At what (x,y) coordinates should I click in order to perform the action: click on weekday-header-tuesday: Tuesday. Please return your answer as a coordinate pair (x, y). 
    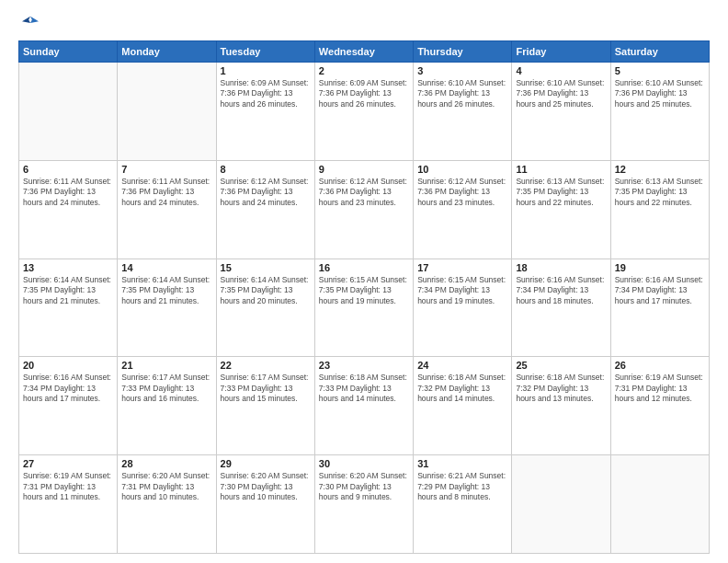
    Looking at the image, I should click on (265, 52).